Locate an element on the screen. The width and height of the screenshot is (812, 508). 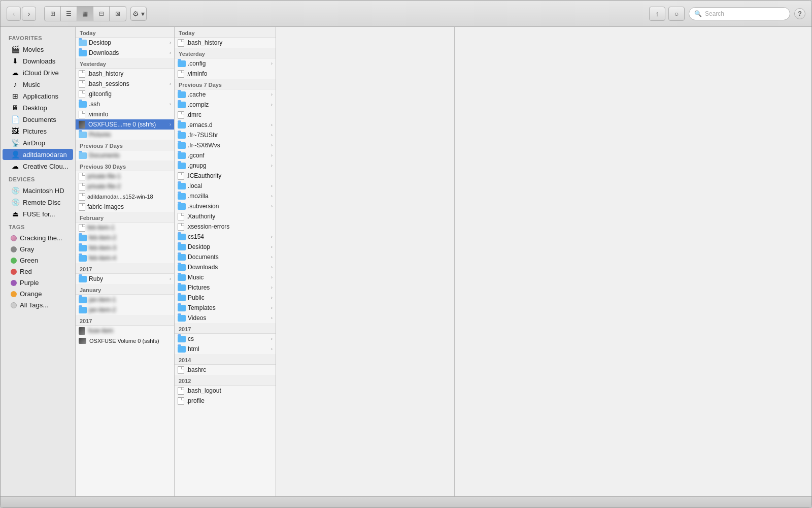
tag-button: ○ is located at coordinates (676, 14).